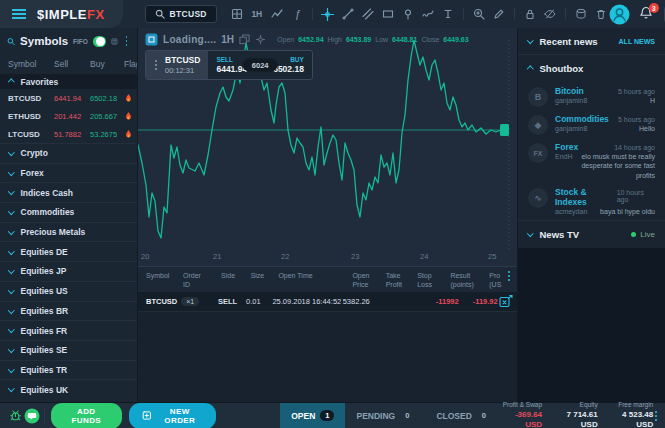 The width and height of the screenshot is (665, 428). What do you see at coordinates (601, 14) in the screenshot?
I see `delete-icon` at bounding box center [601, 14].